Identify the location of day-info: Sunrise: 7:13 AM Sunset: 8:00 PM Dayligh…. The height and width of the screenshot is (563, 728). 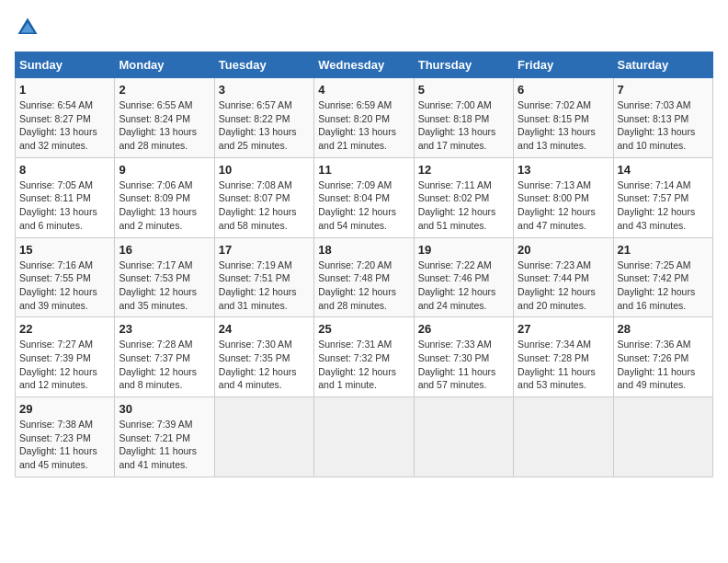
(563, 206).